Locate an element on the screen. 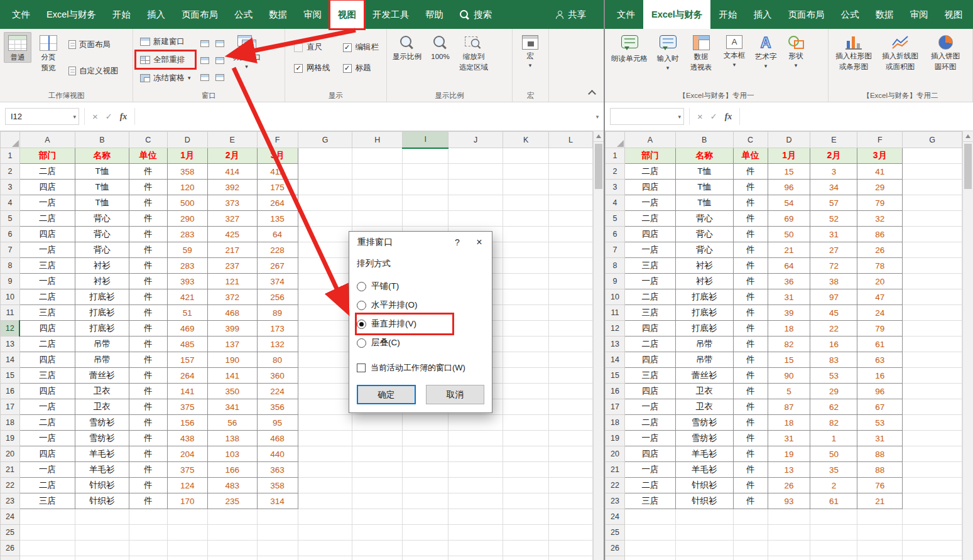 The width and height of the screenshot is (973, 560). cell-K12 is located at coordinates (526, 329).